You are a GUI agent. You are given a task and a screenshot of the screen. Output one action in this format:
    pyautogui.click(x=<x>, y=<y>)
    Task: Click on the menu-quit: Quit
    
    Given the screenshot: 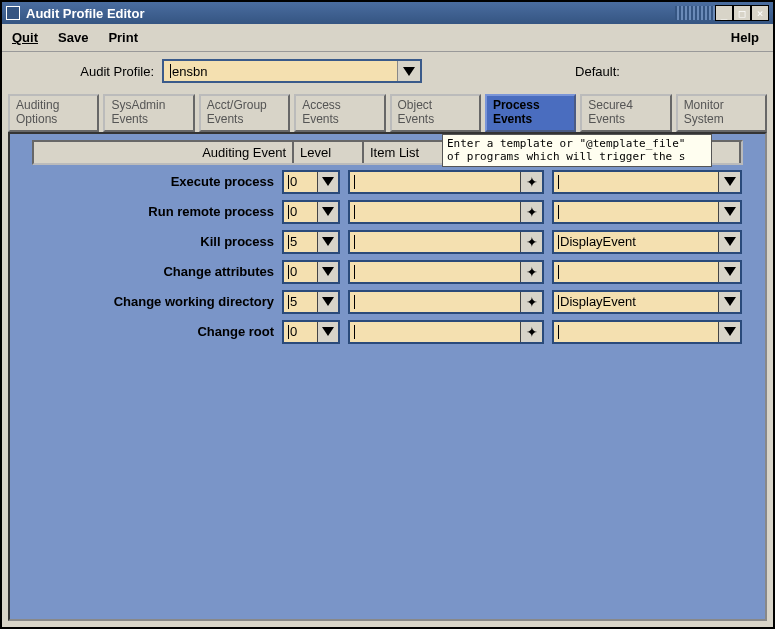 What is the action you would take?
    pyautogui.click(x=25, y=38)
    